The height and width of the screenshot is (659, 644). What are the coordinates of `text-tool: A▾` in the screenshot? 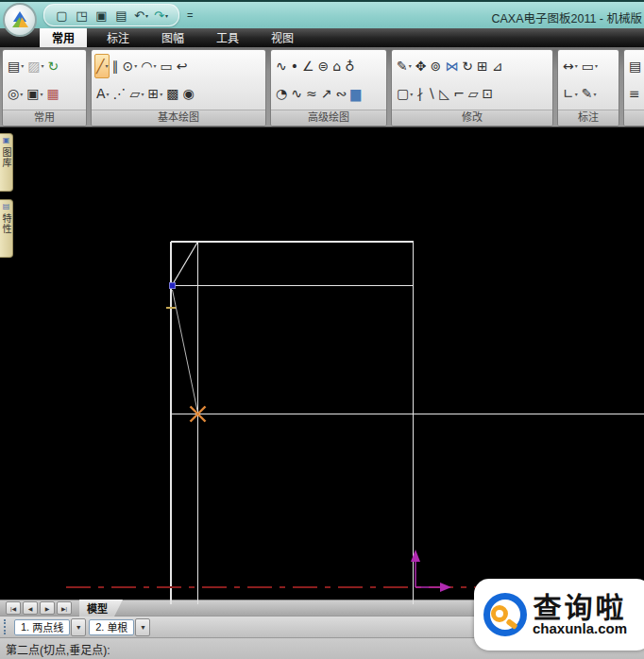 It's located at (103, 93).